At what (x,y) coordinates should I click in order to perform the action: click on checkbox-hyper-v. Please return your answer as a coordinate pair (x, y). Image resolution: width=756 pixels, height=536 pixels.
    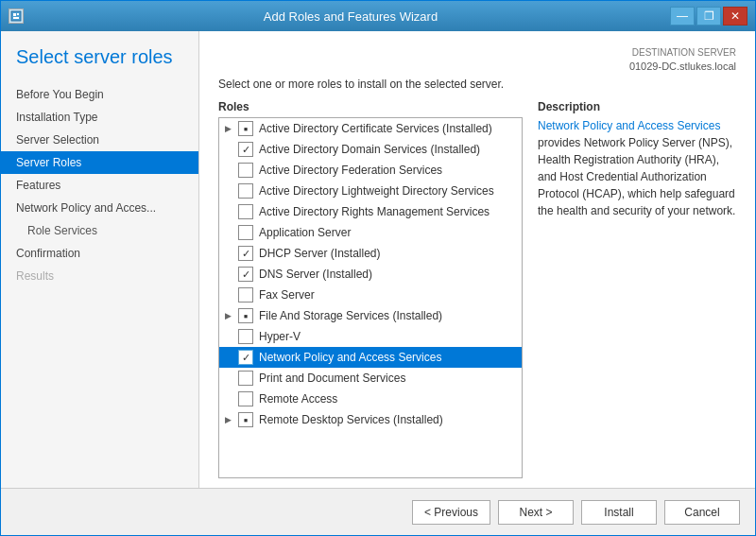
    Looking at the image, I should click on (246, 337).